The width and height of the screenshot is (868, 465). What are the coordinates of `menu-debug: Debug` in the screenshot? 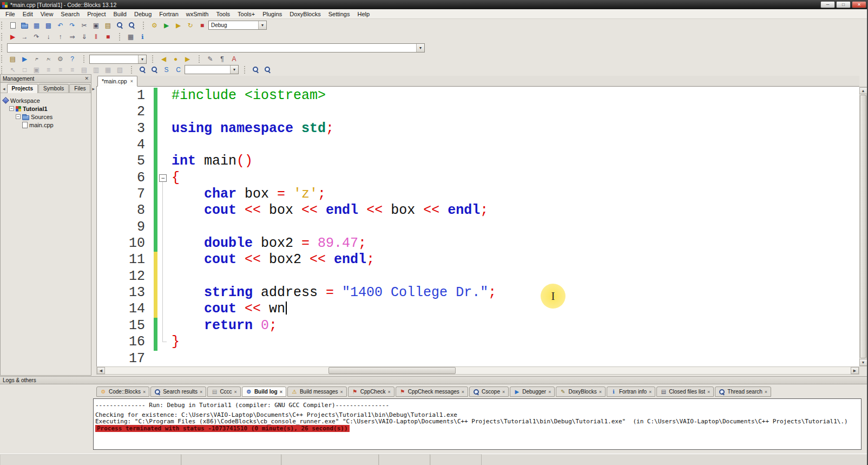 It's located at (143, 14).